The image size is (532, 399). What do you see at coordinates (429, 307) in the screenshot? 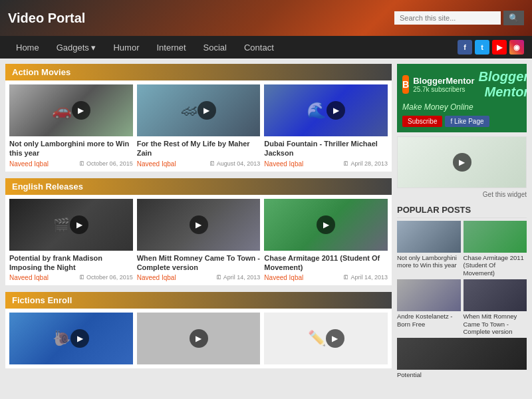
I see `popular-item: Andre Kostelanetz - Born Free` at bounding box center [429, 307].